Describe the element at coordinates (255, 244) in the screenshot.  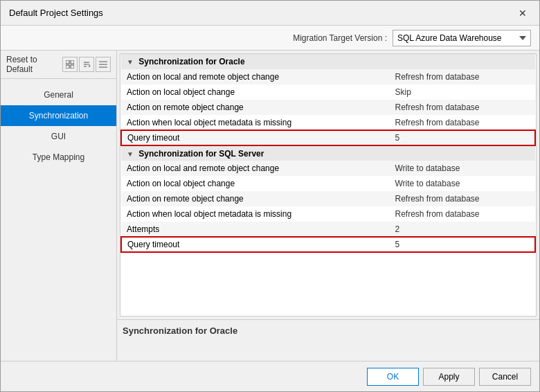
I see `sqlserver-query-timeout-label: Query timeout` at that location.